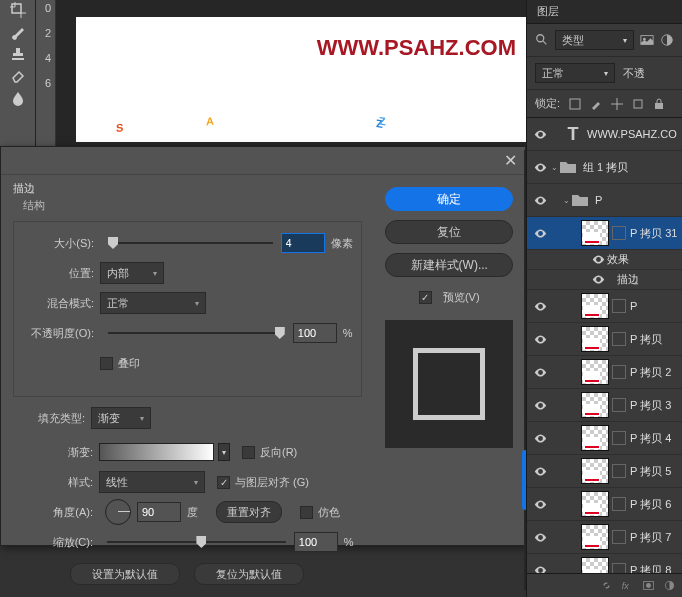  What do you see at coordinates (575, 73) in the screenshot?
I see `blend-mode-select: 正常▾` at bounding box center [575, 73].